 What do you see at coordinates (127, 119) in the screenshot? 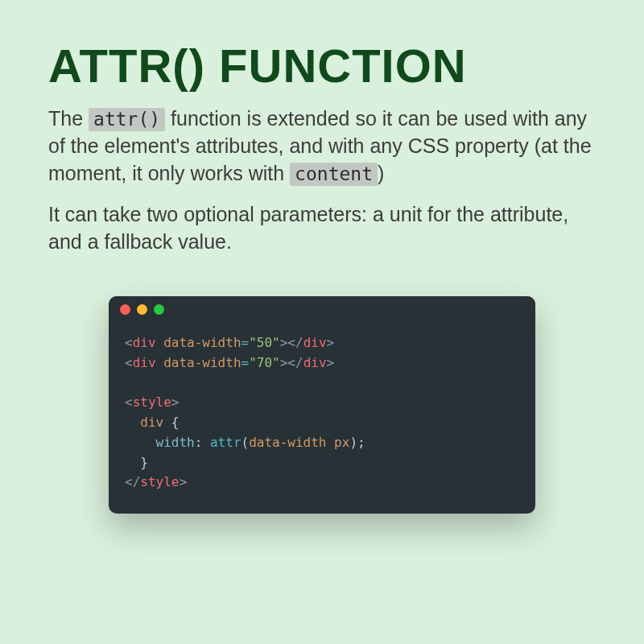
I see `inline-code-attr: attr()` at bounding box center [127, 119].